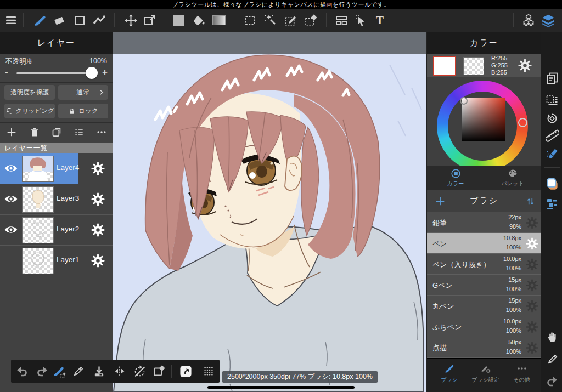  What do you see at coordinates (521, 376) in the screenshot?
I see `tab-other: その他` at bounding box center [521, 376].